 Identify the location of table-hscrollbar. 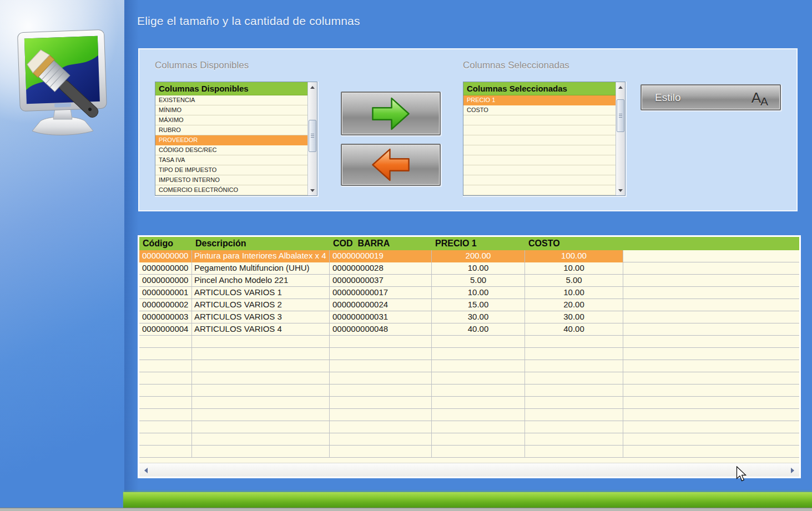
(470, 469).